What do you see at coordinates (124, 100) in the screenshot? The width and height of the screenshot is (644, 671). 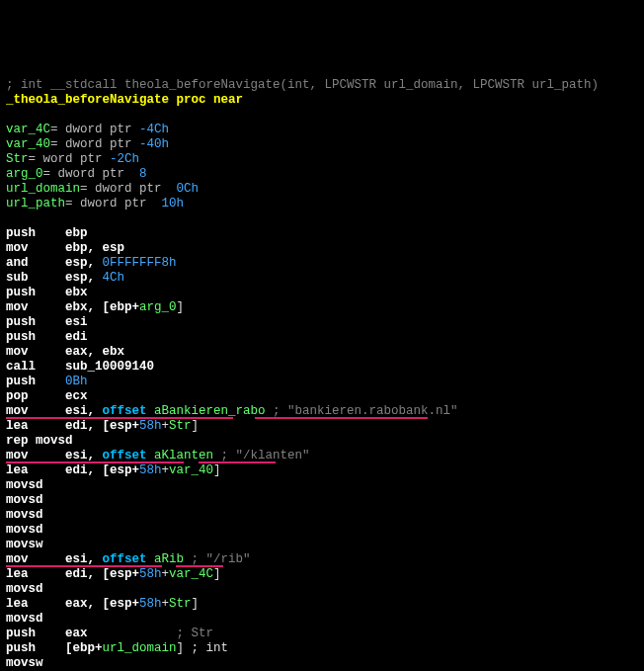 I see `proc-declaration: _theola_beforeNavigate proc near` at bounding box center [124, 100].